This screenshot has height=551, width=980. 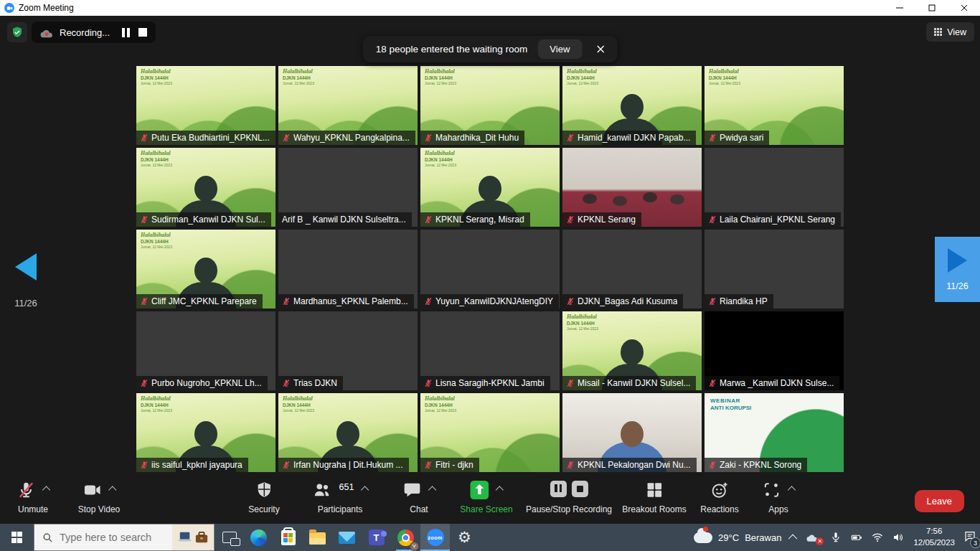 What do you see at coordinates (110, 537) in the screenshot?
I see `search-input` at bounding box center [110, 537].